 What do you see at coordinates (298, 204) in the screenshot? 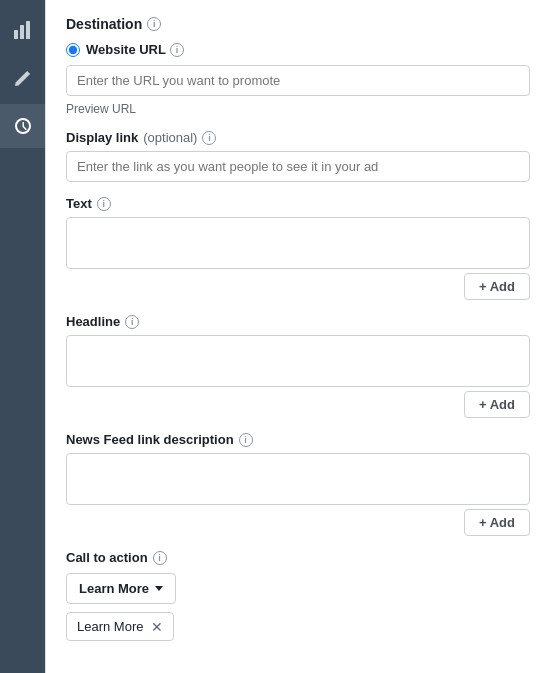
I see `text-label: Text i` at bounding box center [298, 204].